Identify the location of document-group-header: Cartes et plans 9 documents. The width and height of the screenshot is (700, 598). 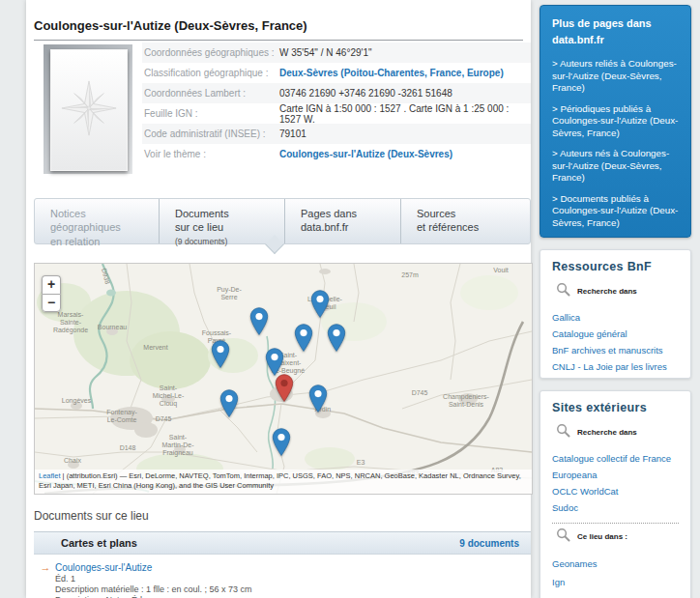
(282, 543).